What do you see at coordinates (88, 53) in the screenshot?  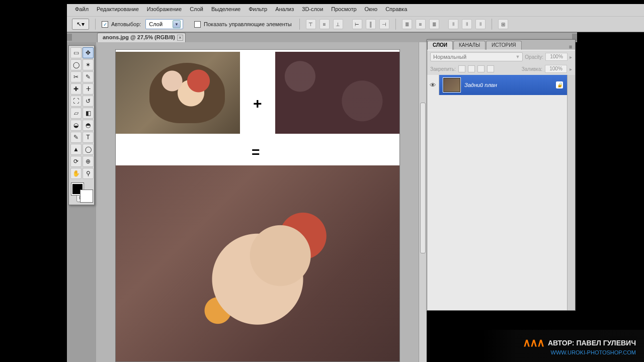 I see `move-tool: ✥` at bounding box center [88, 53].